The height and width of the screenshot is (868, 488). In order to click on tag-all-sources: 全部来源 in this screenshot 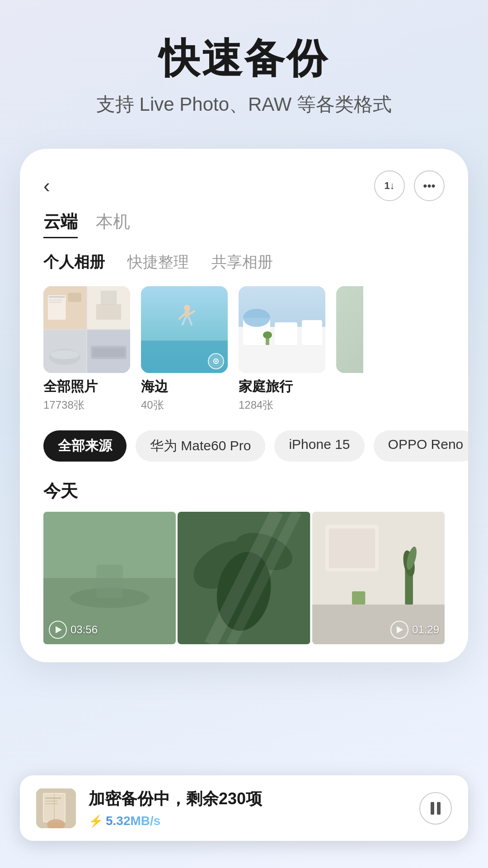, I will do `click(85, 446)`.